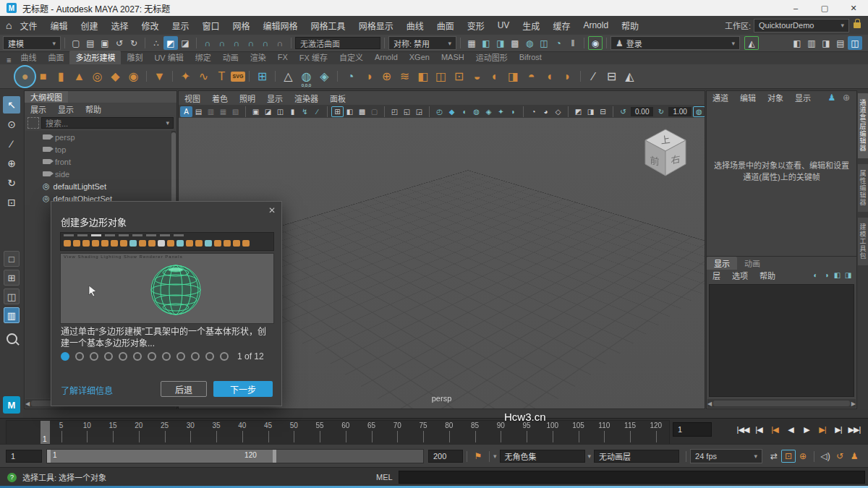  What do you see at coordinates (352, 58) in the screenshot?
I see `shelf-tab-10: 自定义` at bounding box center [352, 58].